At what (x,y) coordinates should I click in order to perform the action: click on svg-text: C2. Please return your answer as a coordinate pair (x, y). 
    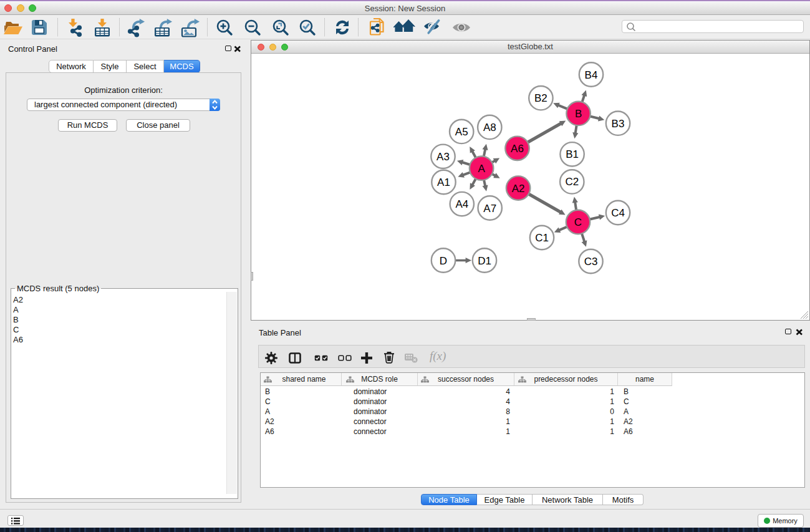
    Looking at the image, I should click on (572, 182).